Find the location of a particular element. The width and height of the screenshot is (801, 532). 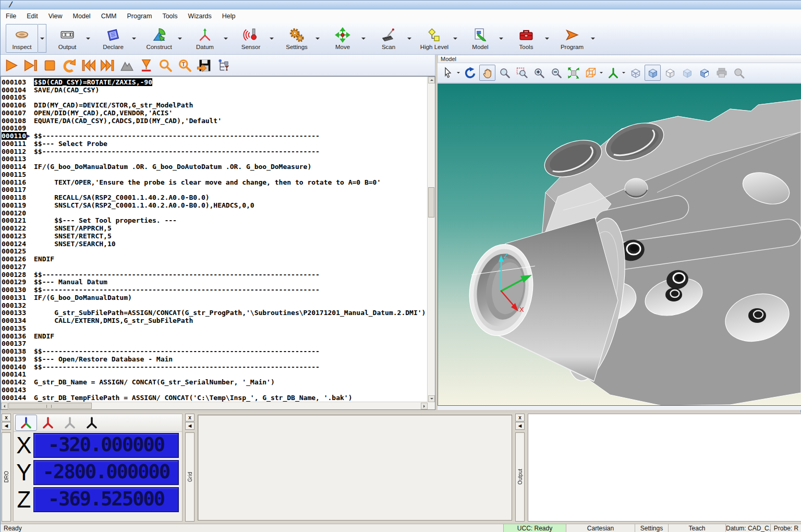

code-line: 000107OPEN/DID(MY_CAD),CAD,VENDOR,'ACIS' is located at coordinates (215, 113).